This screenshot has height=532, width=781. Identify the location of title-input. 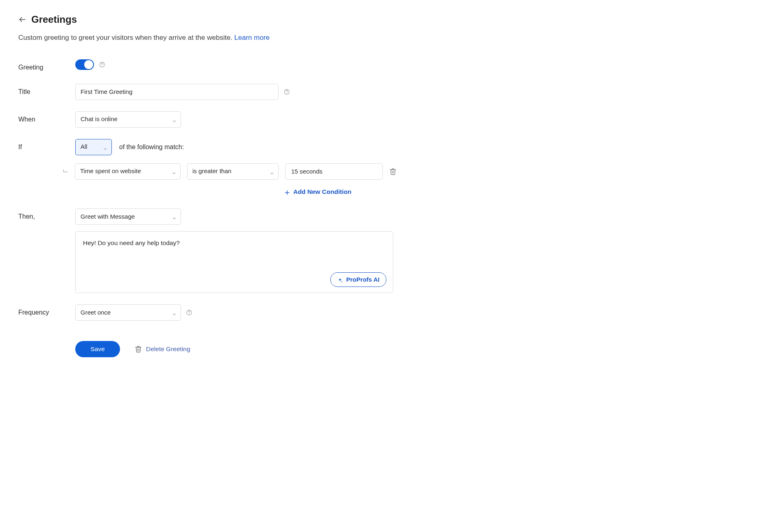
(177, 92).